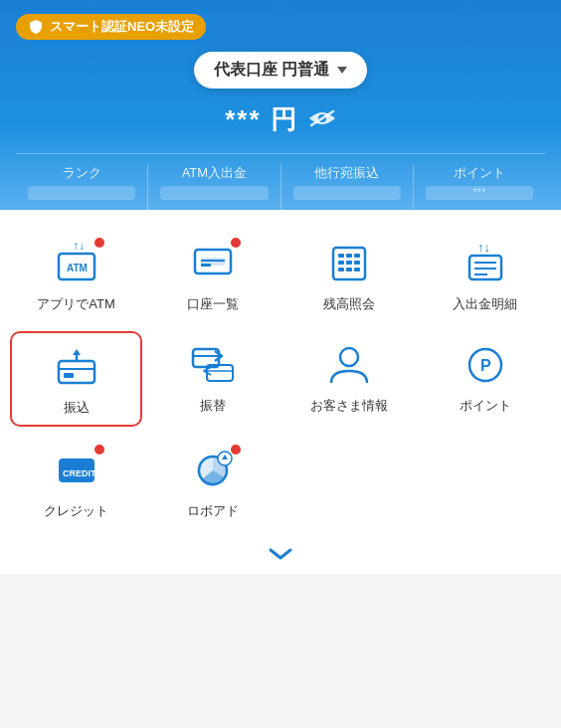 This screenshot has width=561, height=728. I want to click on credit-icon: CREDIT, so click(77, 470).